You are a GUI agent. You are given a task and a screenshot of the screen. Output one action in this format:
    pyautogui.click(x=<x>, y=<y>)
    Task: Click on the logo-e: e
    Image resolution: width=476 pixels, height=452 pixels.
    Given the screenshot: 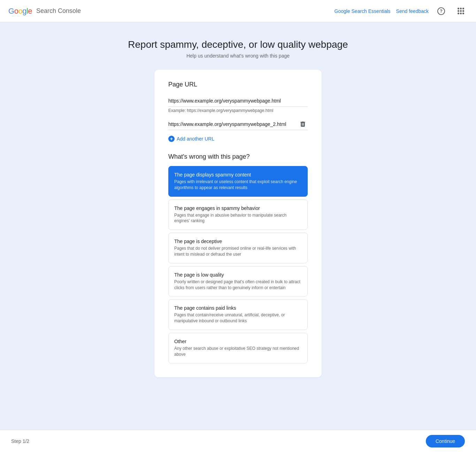 What is the action you would take?
    pyautogui.click(x=30, y=11)
    